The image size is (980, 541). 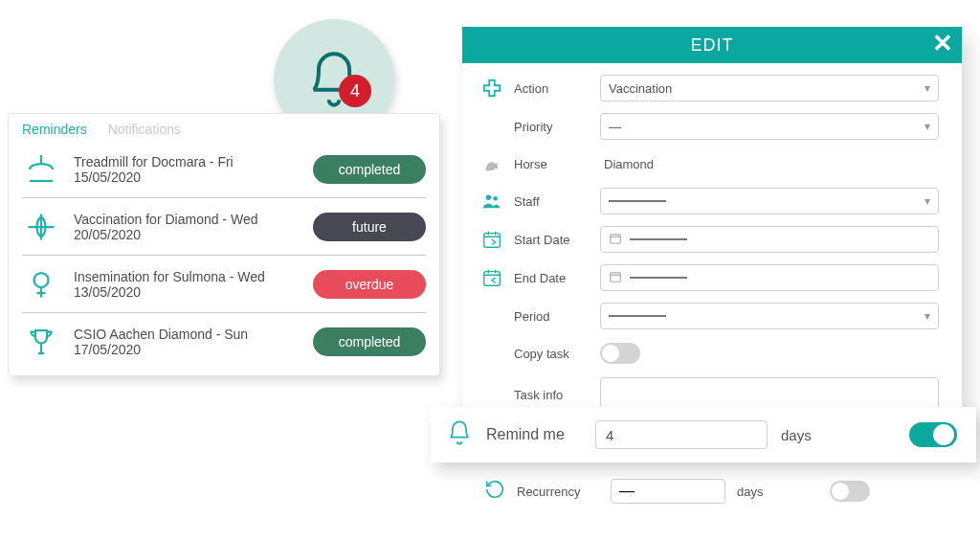 I want to click on reminder-row: Treadmill for Docmara - Fri 15/05/2020 c…, so click(x=224, y=169).